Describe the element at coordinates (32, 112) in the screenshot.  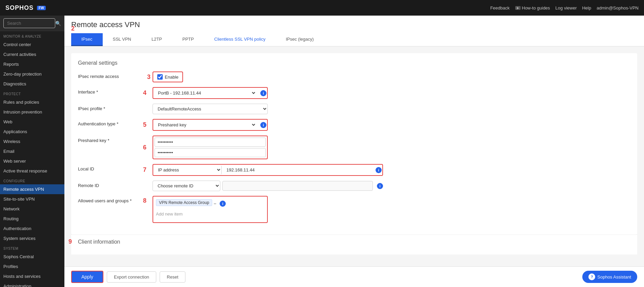
I see `sidebar-item-intrusion-prevention: Intrusion prevention` at that location.